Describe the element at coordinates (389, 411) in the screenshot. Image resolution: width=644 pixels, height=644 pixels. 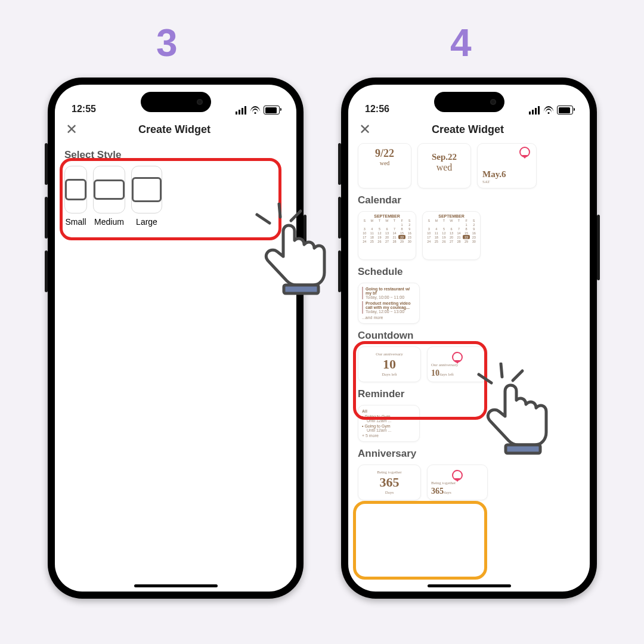
I see `rem-header: All` at that location.